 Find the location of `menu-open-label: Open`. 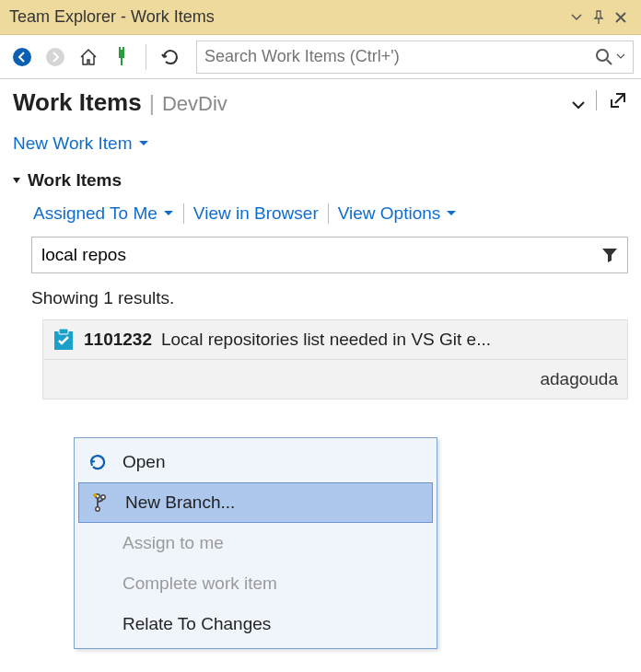

menu-open-label: Open is located at coordinates (144, 462).